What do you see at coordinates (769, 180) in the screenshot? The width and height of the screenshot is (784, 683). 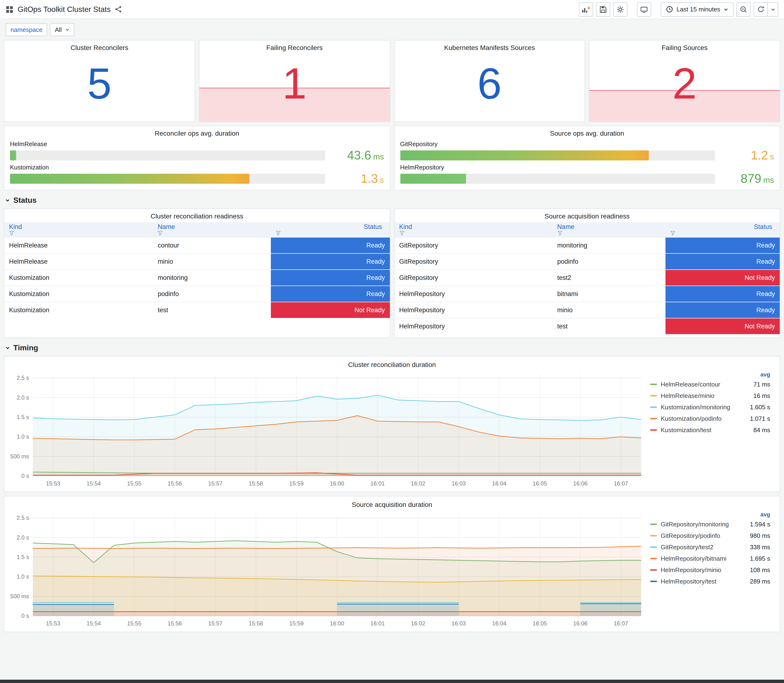 I see `bar-gauge-unit: ms` at bounding box center [769, 180].